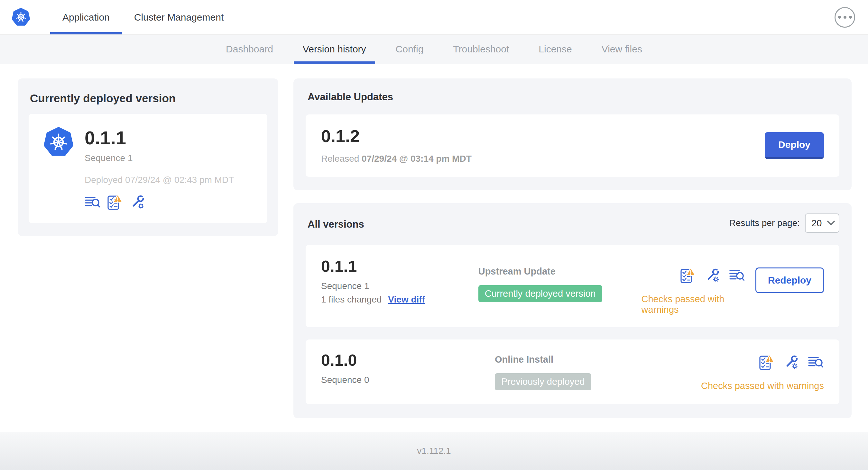 The width and height of the screenshot is (868, 470). Describe the element at coordinates (148, 168) in the screenshot. I see `currently-deployed-card: 0.1.1 Sequence 1 Deployed 07/29/24 @ 02:…` at that location.